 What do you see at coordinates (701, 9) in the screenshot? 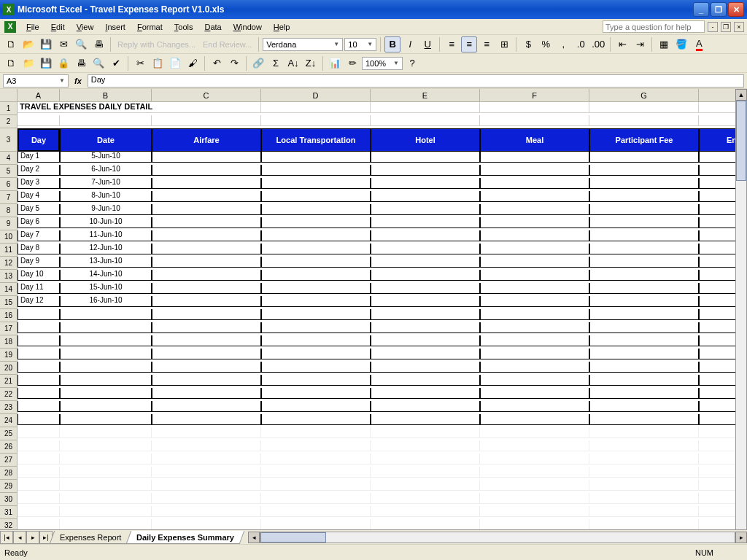
I see `minimize-button: _` at bounding box center [701, 9].